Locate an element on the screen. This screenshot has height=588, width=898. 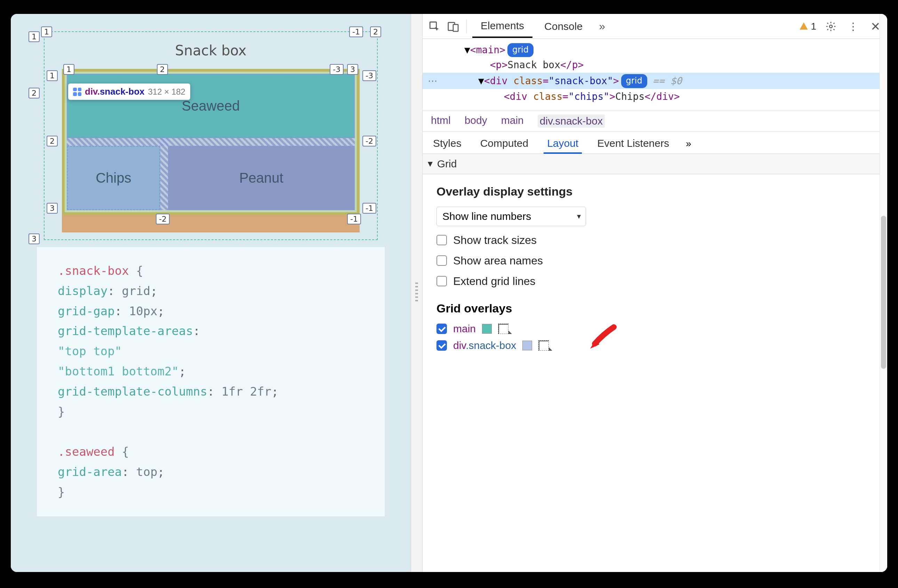
select-value: Show line numbers is located at coordinates (487, 217).